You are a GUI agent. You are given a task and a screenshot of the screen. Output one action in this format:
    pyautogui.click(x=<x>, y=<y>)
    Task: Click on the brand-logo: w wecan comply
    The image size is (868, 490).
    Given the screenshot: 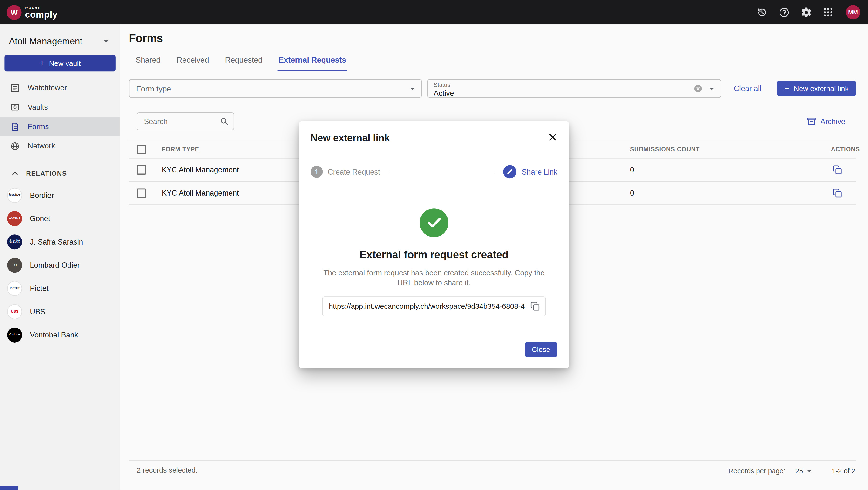 What is the action you would take?
    pyautogui.click(x=32, y=12)
    